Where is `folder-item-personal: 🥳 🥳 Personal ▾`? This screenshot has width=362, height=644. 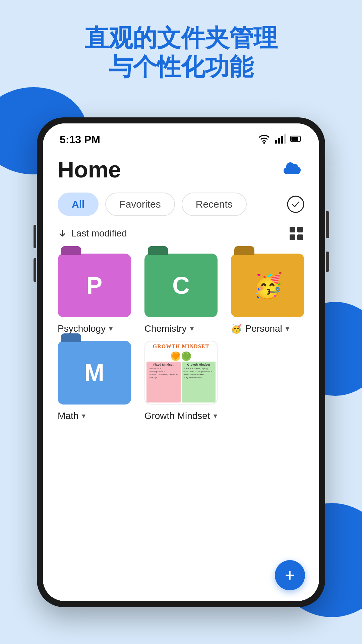
folder-item-personal: 🥳 🥳 Personal ▾ is located at coordinates (267, 294).